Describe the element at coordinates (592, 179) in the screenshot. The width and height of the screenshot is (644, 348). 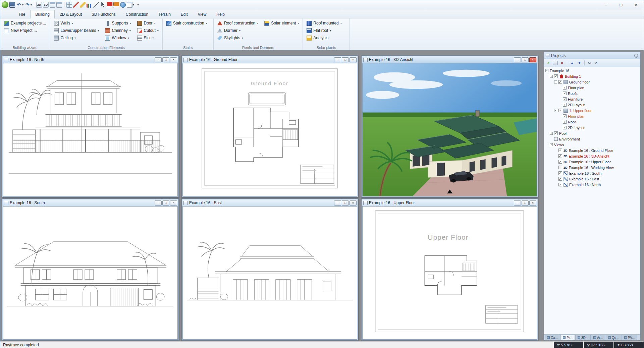
I see `tree-item-example-16-east: ✓Example 16 : East` at that location.